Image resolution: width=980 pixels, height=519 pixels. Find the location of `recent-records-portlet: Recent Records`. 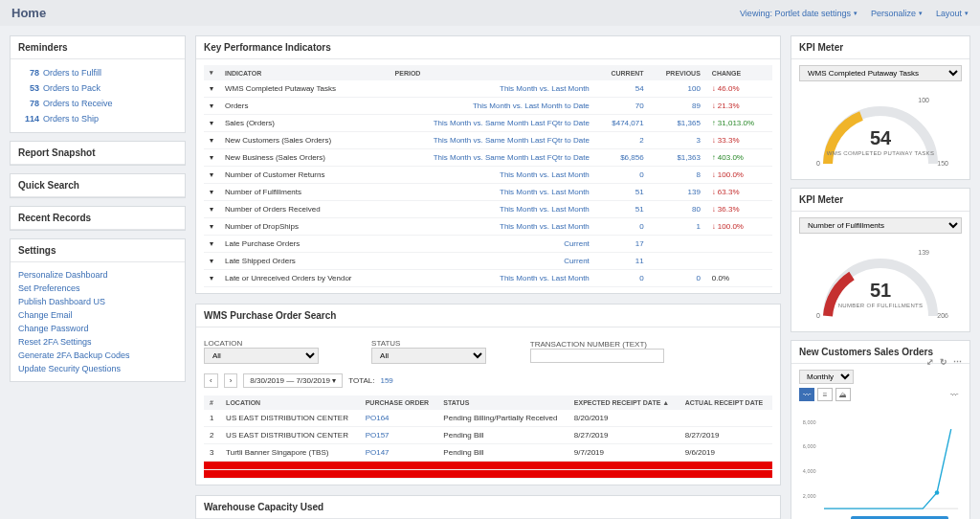

recent-records-portlet: Recent Records is located at coordinates (98, 218).